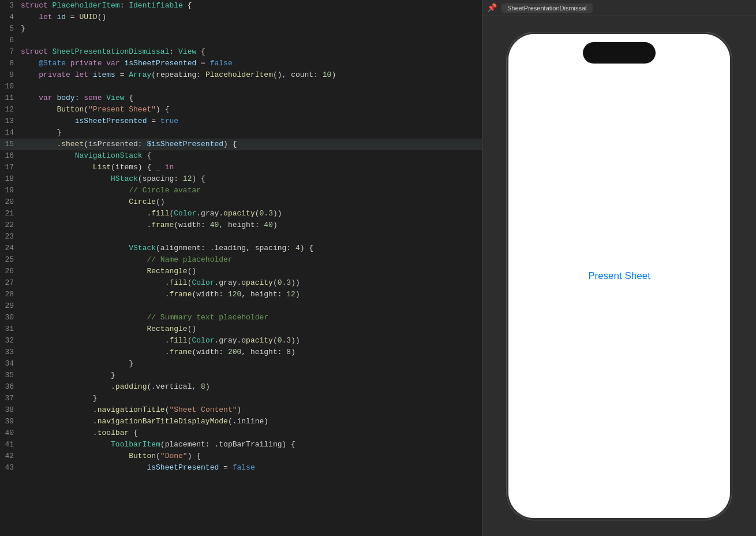 The image size is (756, 536). What do you see at coordinates (250, 98) in the screenshot?
I see `line-content: var body: some View {` at bounding box center [250, 98].